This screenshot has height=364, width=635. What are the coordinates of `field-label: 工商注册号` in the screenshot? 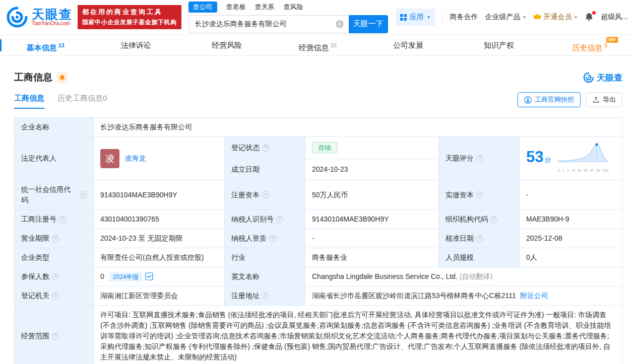 It's located at (39, 220).